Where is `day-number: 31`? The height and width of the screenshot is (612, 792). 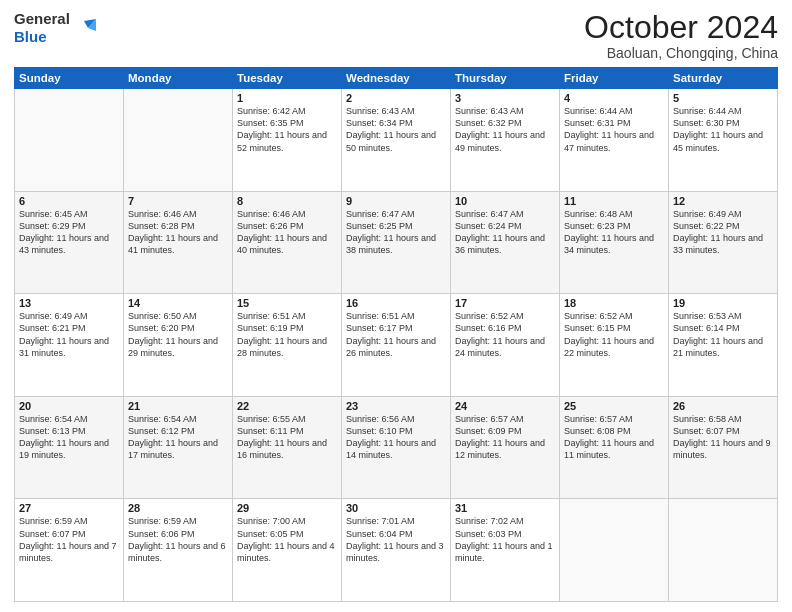
day-number: 31 is located at coordinates (505, 508).